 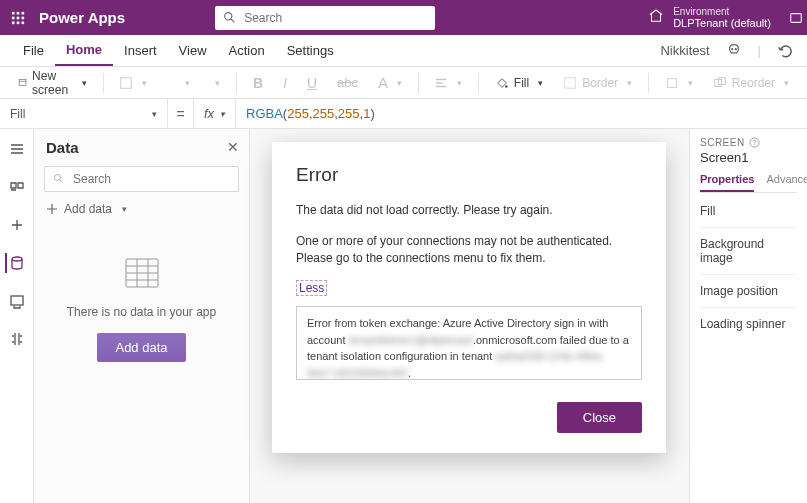 I want to click on dialog-line2: One or more of your connections may not …, so click(x=469, y=250).